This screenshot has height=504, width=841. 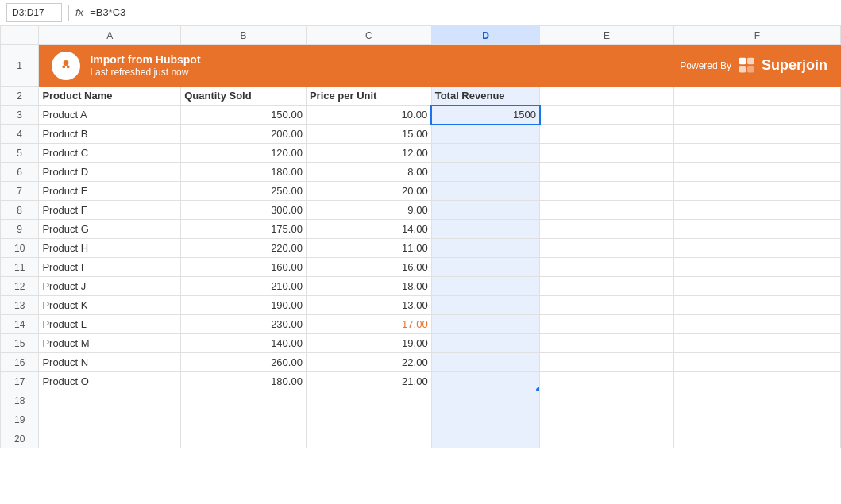 What do you see at coordinates (368, 382) in the screenshot?
I see `cell-price-17: 21.00` at bounding box center [368, 382].